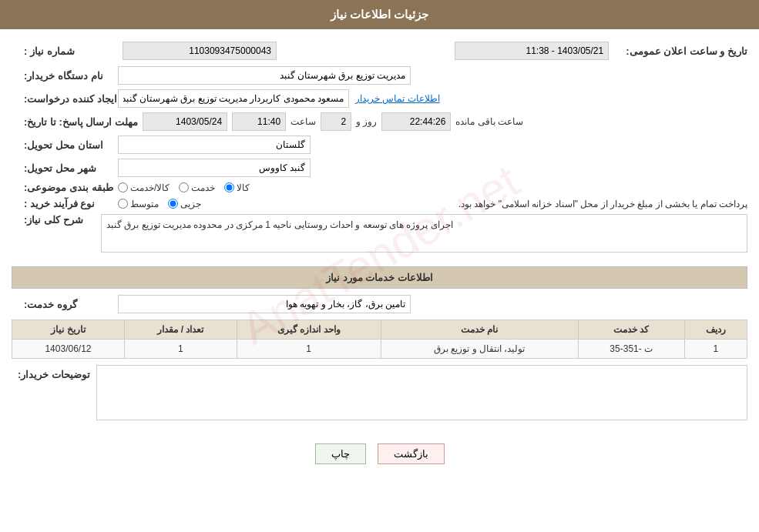 This screenshot has height=532, width=759. Describe the element at coordinates (68, 51) in the screenshot. I see `need-number-label: شماره نیاز :` at that location.